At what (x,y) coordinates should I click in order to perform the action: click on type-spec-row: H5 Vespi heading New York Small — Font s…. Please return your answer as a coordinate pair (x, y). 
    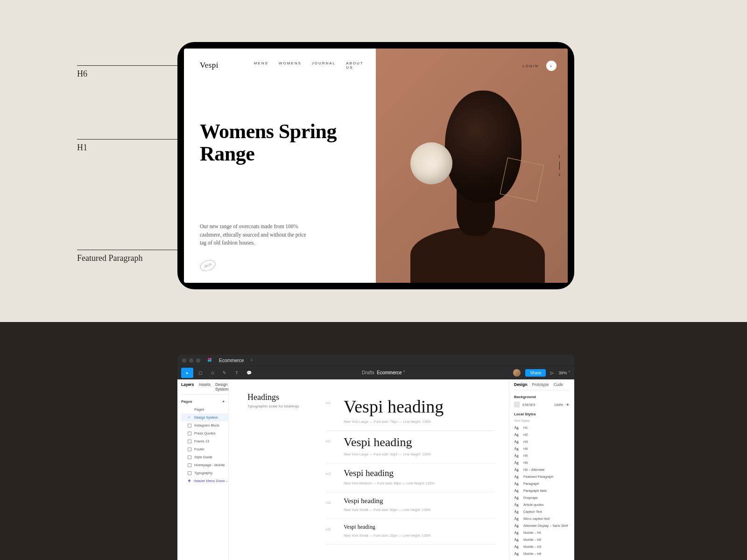
    Looking at the image, I should click on (410, 532).